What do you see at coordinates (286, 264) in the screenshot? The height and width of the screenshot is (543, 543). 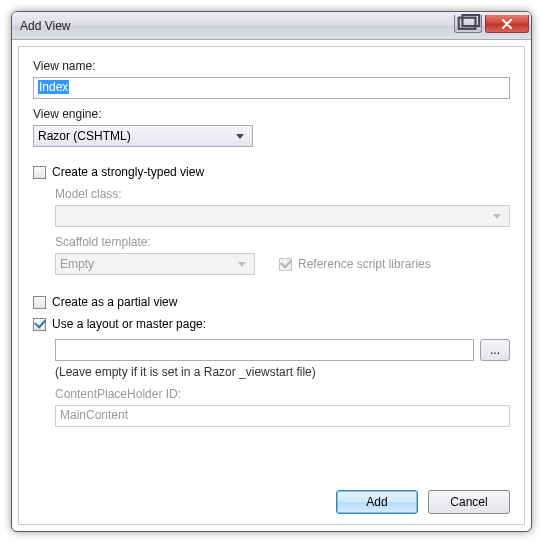 I see `ref-scripts-checkbox` at bounding box center [286, 264].